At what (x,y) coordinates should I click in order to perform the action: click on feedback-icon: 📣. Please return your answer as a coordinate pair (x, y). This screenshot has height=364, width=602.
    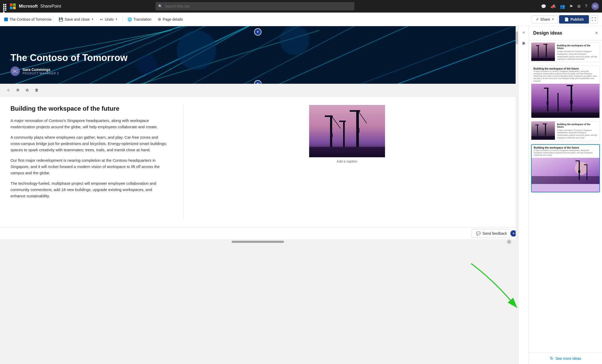
    Looking at the image, I should click on (553, 6).